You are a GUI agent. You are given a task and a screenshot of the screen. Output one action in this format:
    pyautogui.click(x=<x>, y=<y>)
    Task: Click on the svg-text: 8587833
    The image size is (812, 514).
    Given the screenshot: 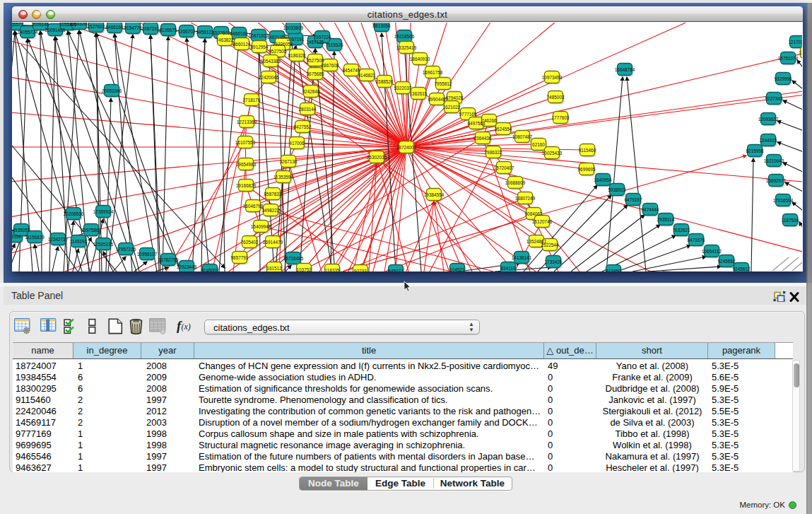 What is the action you would take?
    pyautogui.click(x=273, y=194)
    